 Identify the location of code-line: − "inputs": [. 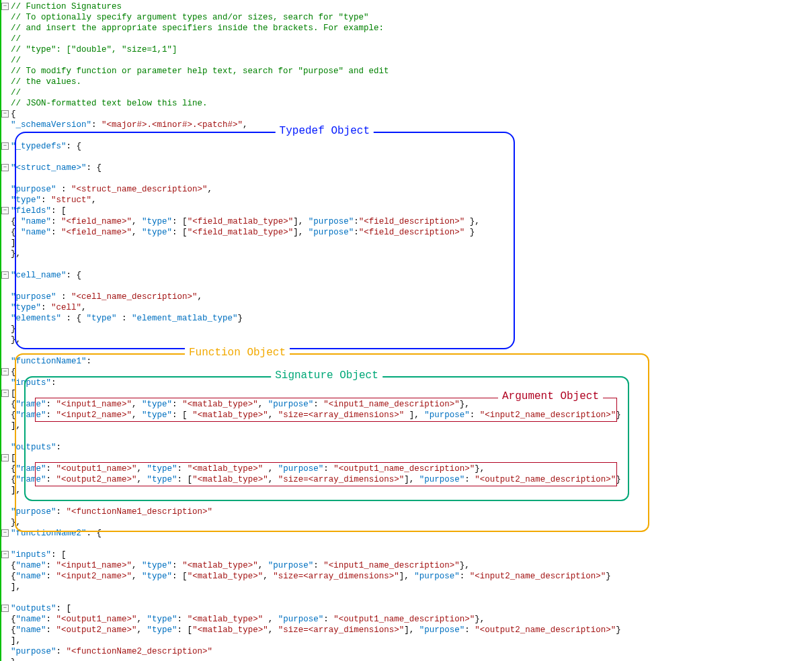
(411, 555).